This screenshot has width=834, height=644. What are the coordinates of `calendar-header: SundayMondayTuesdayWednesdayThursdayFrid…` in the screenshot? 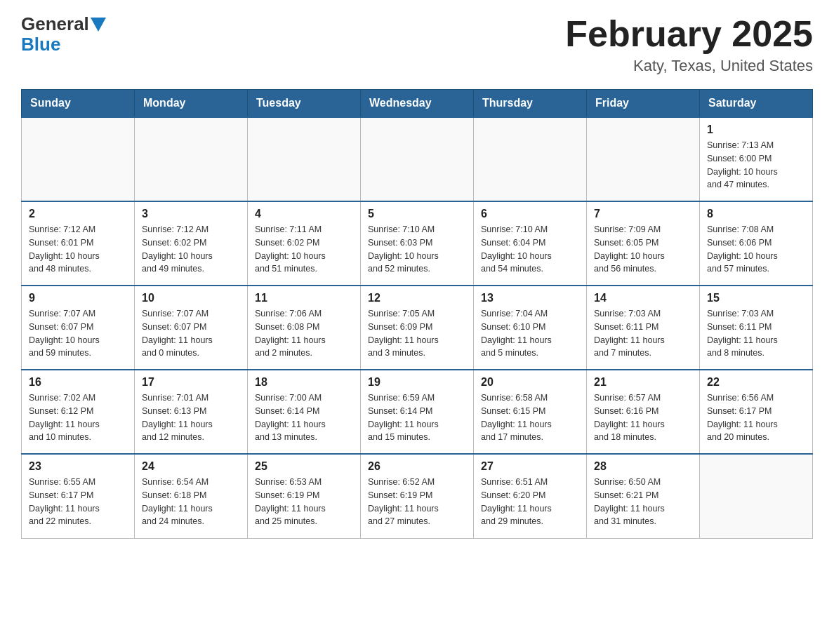 It's located at (417, 104).